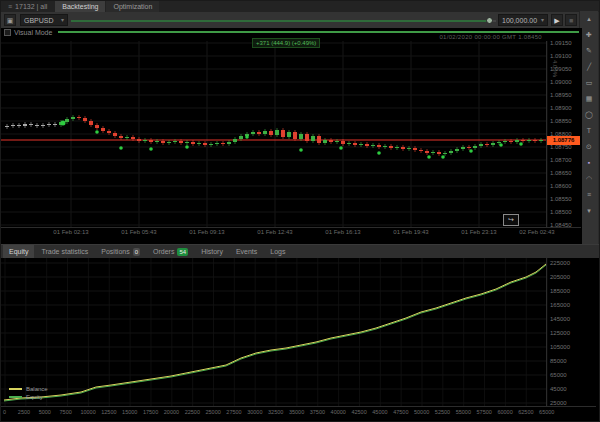 This screenshot has height=422, width=600. Describe the element at coordinates (560, 263) in the screenshot. I see `equity-axis-label: 225000` at that location.